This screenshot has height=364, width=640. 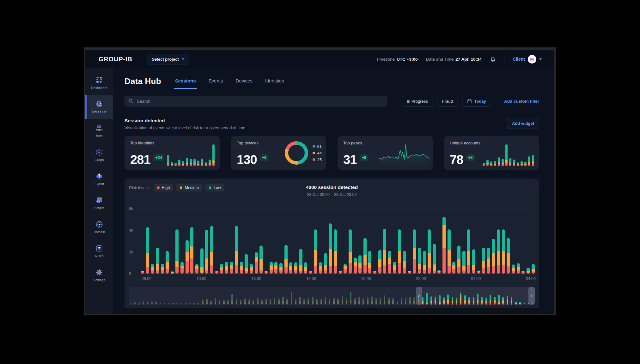 What do you see at coordinates (521, 101) in the screenshot?
I see `add-custom-filter-link: Add custom filter` at bounding box center [521, 101].